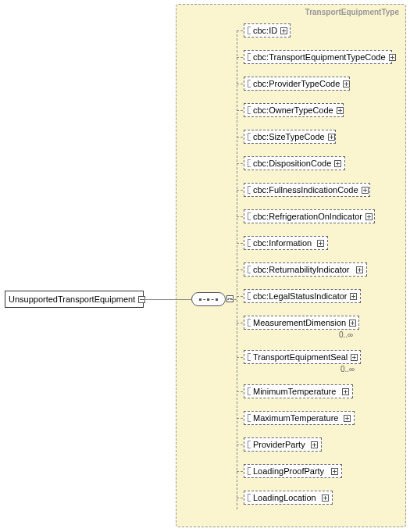 This screenshot has width=410, height=532. Describe the element at coordinates (291, 471) in the screenshot. I see `child-label: LoadingProofParty` at that location.